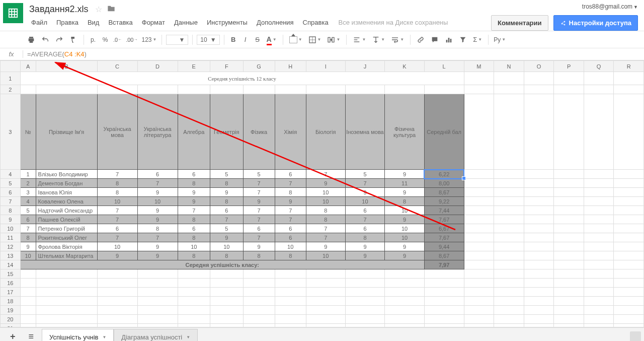 This screenshot has height=341, width=644. I want to click on cell-r12-c0: 9, so click(28, 247).